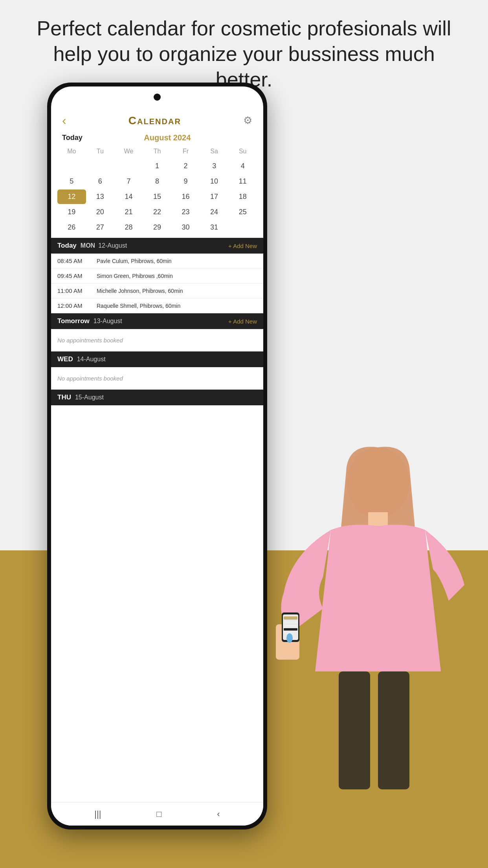 The width and height of the screenshot is (488, 868). I want to click on settings-icon: ⚙, so click(248, 120).